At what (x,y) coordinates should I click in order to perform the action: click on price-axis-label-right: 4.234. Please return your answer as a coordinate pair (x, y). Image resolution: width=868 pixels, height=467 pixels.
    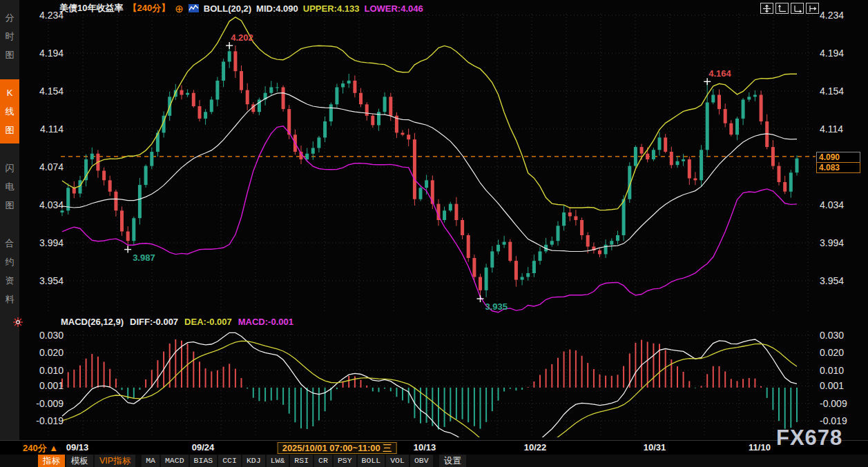
    Looking at the image, I should click on (840, 15).